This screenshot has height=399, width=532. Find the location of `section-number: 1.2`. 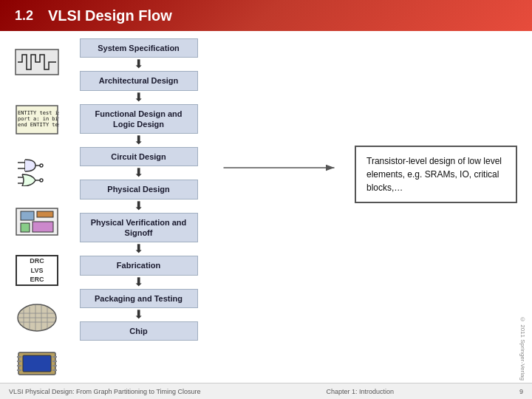

section-number: 1.2 is located at coordinates (24, 16).